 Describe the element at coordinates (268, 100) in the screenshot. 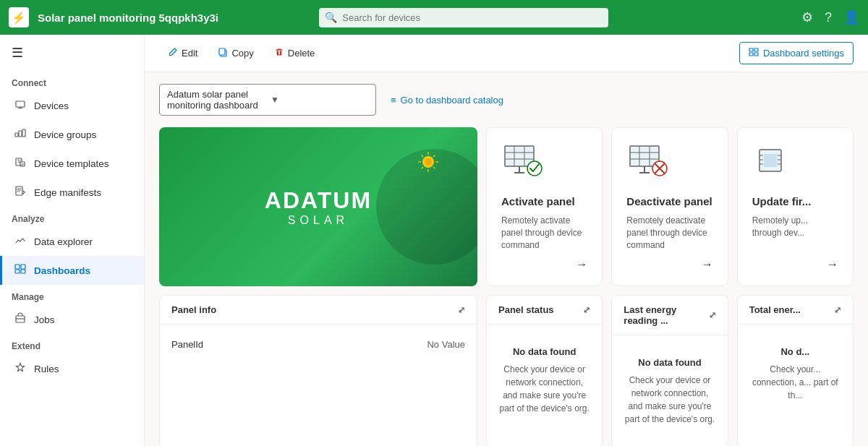

I see `dashboard-dropdown: Adatum solar panel monitoring dashboard …` at that location.